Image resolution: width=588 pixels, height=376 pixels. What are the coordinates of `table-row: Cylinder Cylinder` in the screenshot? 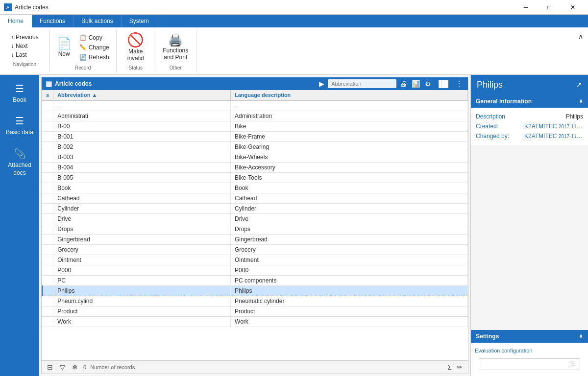 It's located at (255, 209).